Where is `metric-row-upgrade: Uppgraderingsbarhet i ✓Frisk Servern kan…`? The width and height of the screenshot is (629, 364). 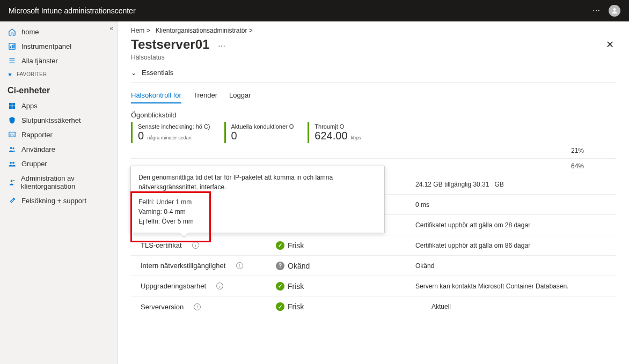
metric-row-upgrade: Uppgraderingsbarhet i ✓Frisk Servern kan… is located at coordinates (374, 286).